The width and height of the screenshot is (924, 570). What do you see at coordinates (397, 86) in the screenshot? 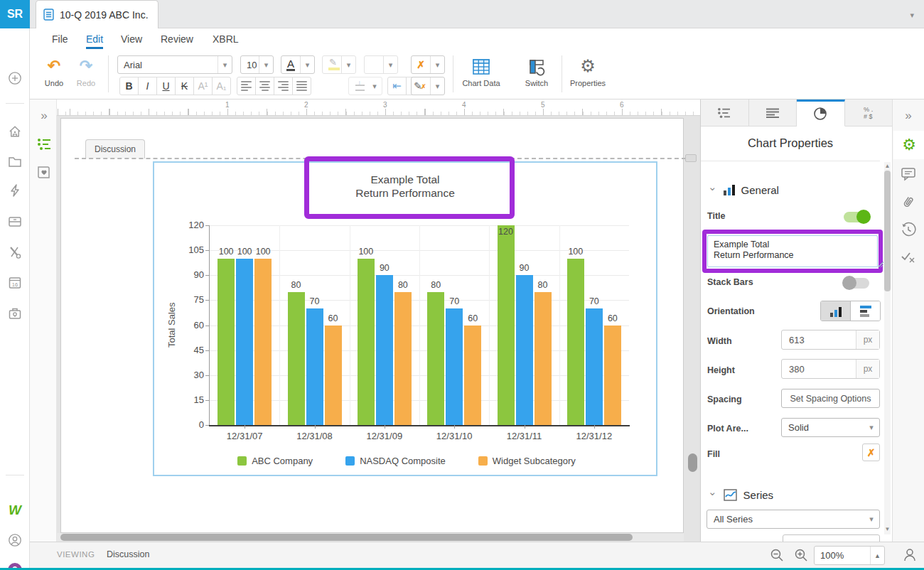
I see `outdent-button` at bounding box center [397, 86].